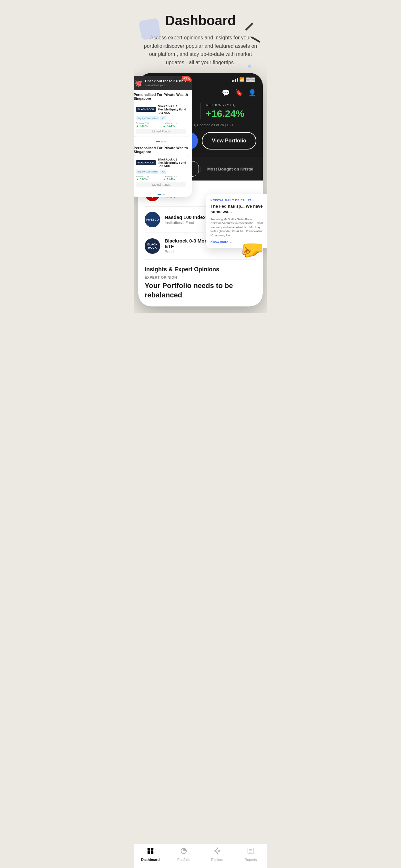  I want to click on equity-tag-2: Equity Diversified, so click(148, 172).